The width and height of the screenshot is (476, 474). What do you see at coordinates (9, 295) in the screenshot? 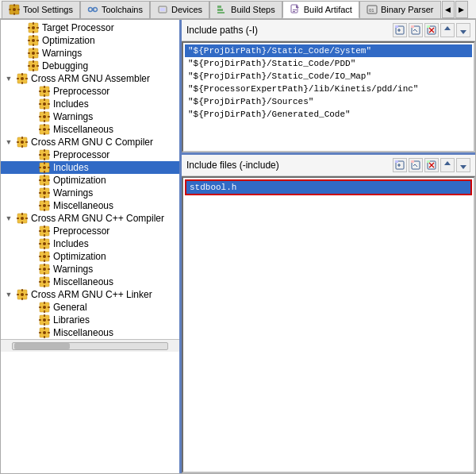
I see `linker-collapse-icon: ▼` at bounding box center [9, 295].